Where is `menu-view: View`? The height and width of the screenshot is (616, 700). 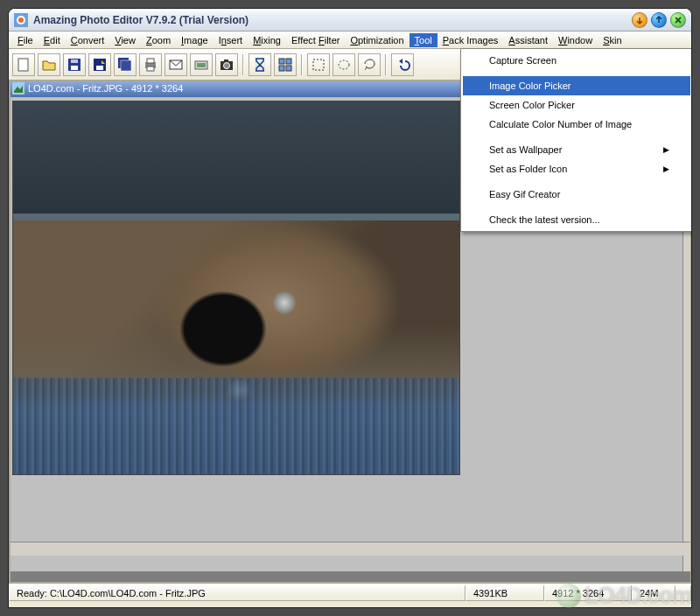 menu-view: View is located at coordinates (125, 40).